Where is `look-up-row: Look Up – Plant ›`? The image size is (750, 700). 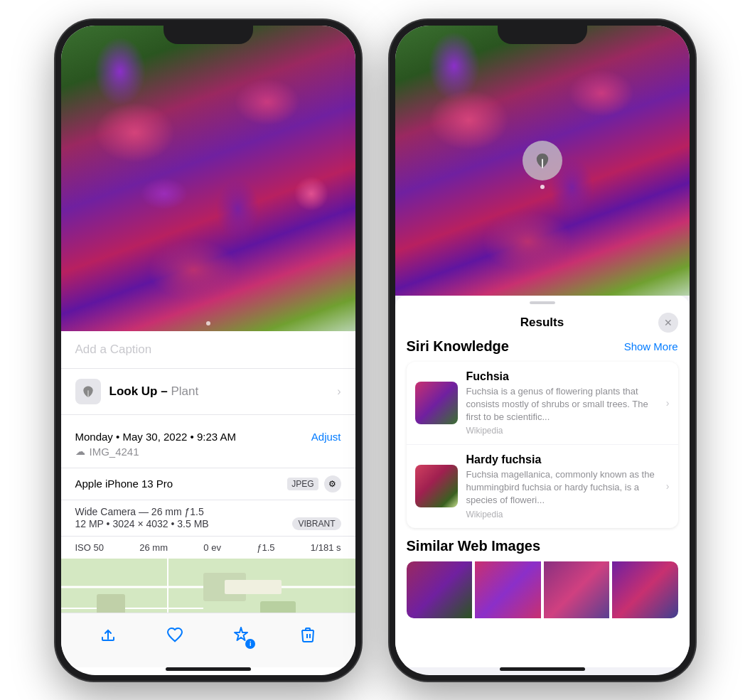 look-up-row: Look Up – Plant › is located at coordinates (208, 392).